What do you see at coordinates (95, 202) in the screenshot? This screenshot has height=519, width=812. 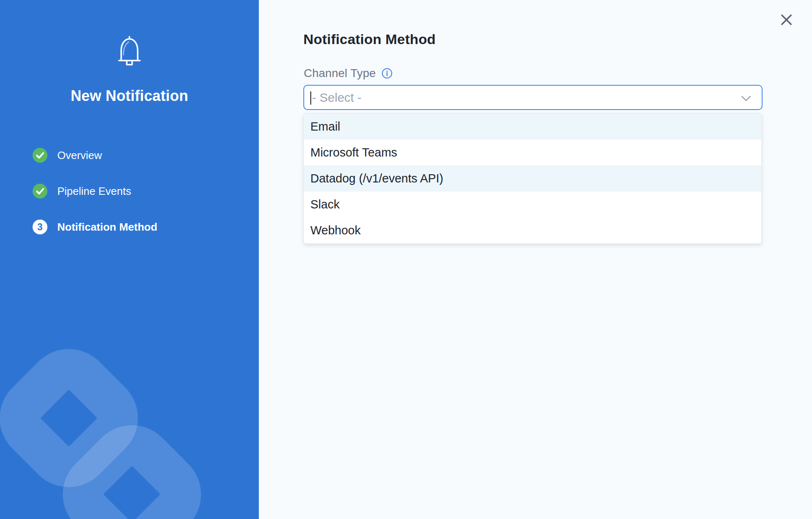 I see `step-list: Overview Pipeline Events` at bounding box center [95, 202].